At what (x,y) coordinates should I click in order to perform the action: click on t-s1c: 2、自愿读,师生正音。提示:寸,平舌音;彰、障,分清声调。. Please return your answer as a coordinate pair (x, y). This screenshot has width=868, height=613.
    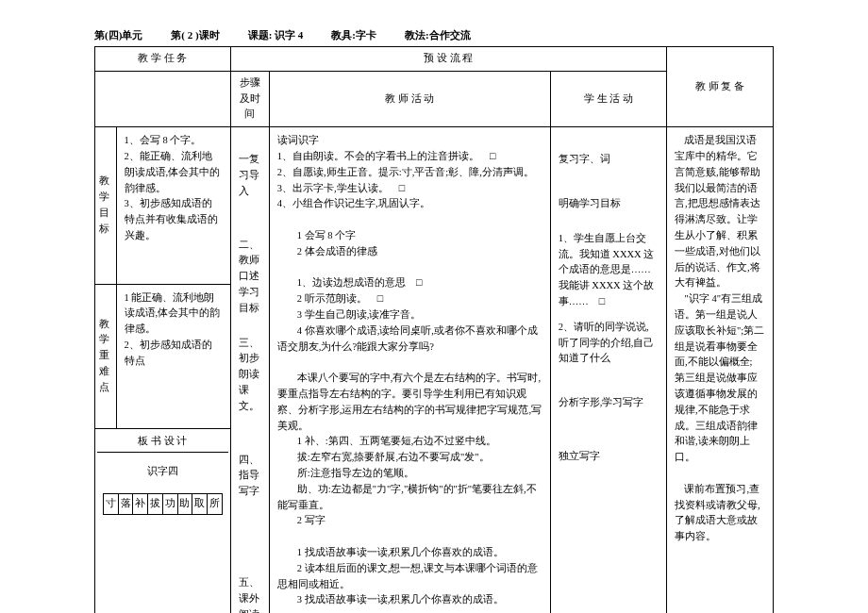
    Looking at the image, I should click on (409, 174).